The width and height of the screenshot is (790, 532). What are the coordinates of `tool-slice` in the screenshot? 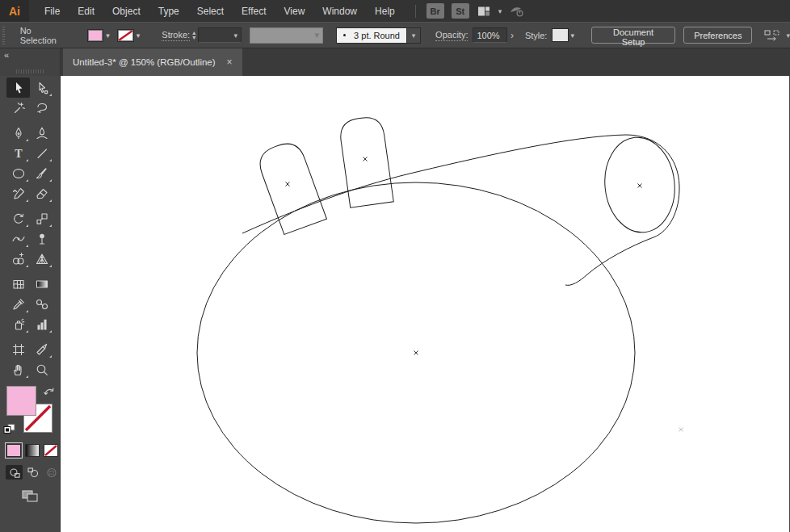 It's located at (42, 349).